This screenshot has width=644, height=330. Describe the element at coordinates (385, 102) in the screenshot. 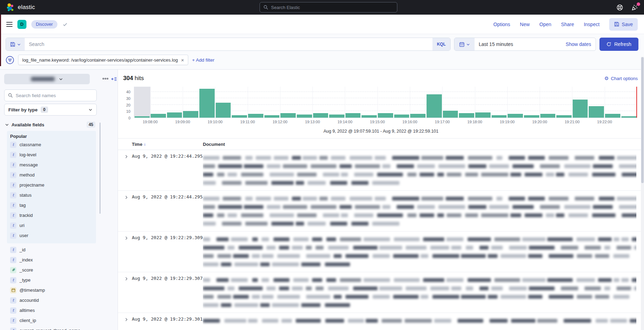

I see `plot-area` at that location.